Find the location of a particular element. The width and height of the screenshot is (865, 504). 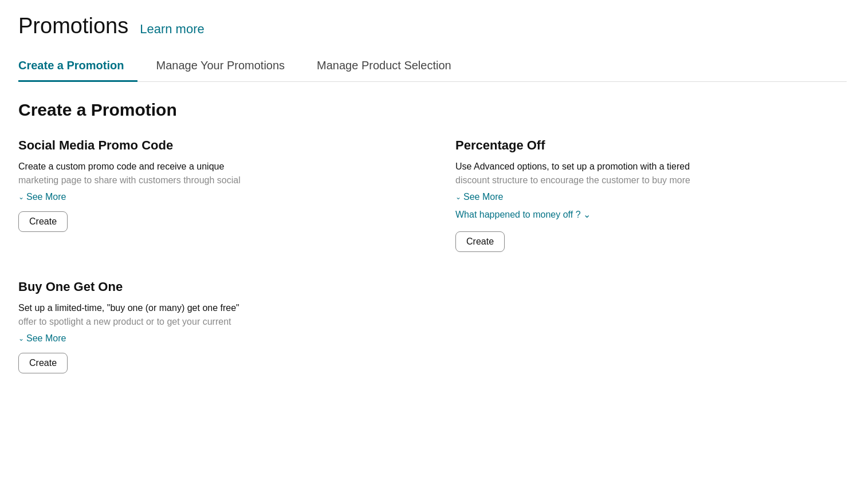

promo-desc-social-media: Create a custom promo code and receive a… is located at coordinates (214, 174).